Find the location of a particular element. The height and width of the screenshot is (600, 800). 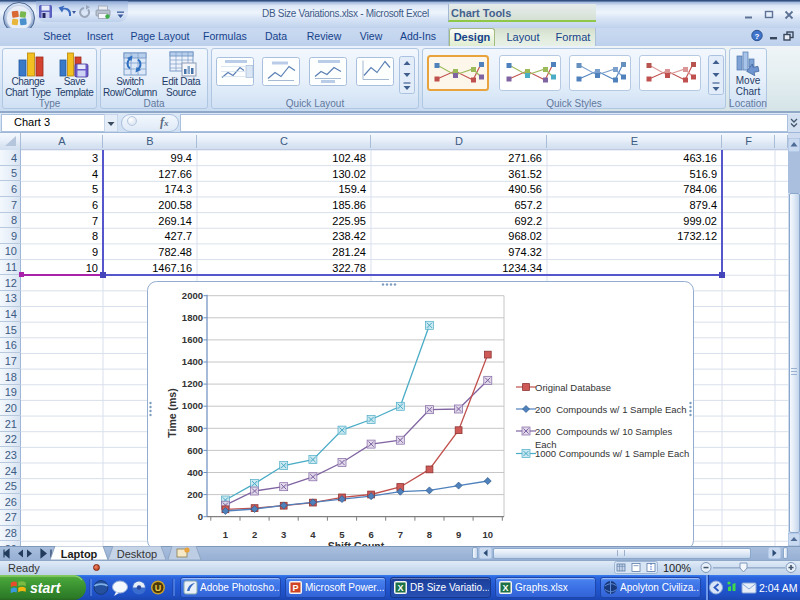

svg-text: 800 is located at coordinates (195, 428).